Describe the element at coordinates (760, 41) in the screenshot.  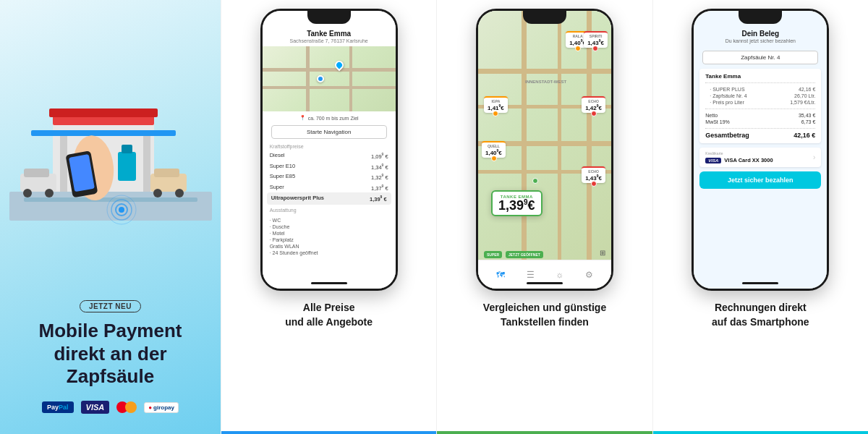
I see `receipt-subtitle: Du kannst jetzt sicher bezahlen` at that location.